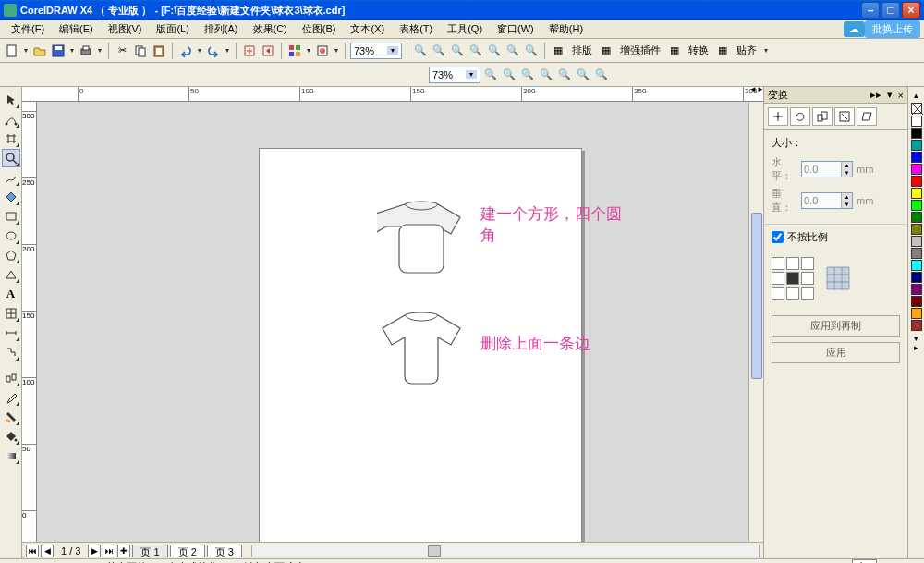  Describe the element at coordinates (757, 296) in the screenshot. I see `scrollbar-thumb` at that location.